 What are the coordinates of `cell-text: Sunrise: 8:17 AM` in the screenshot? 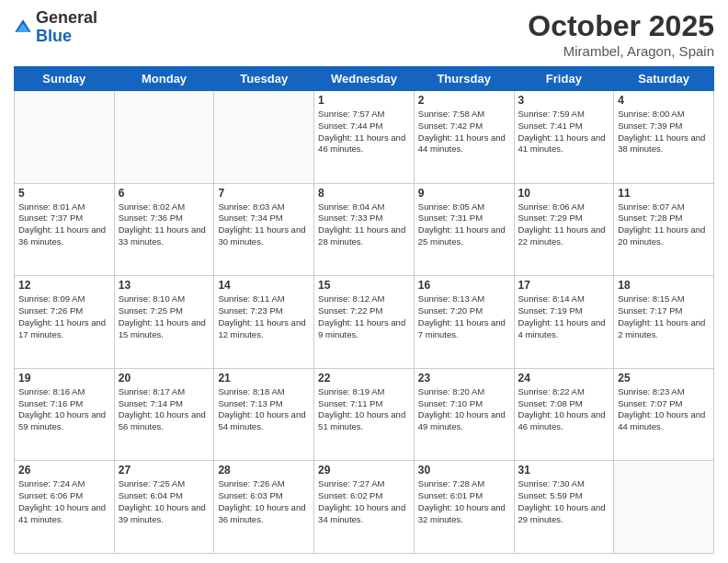 It's located at (165, 392).